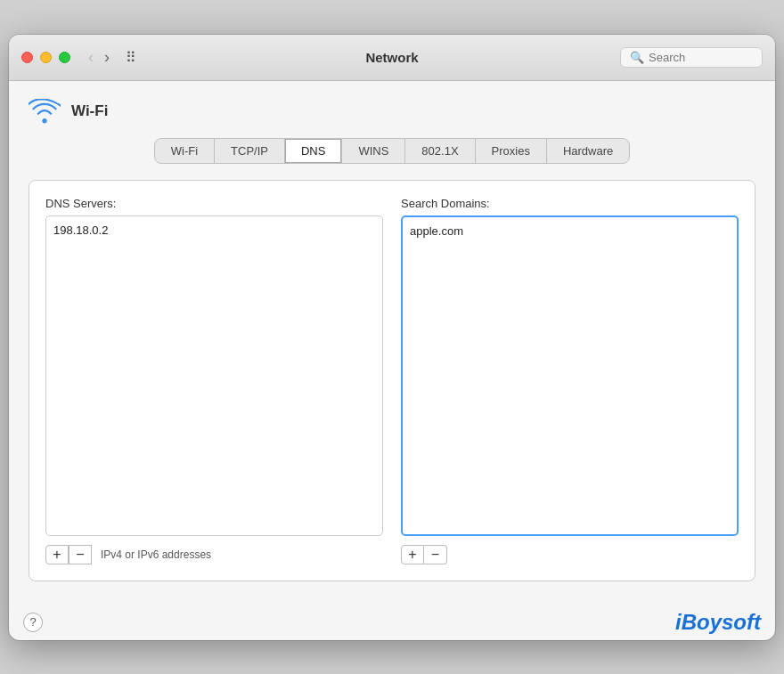 This screenshot has height=674, width=784. Describe the element at coordinates (99, 57) in the screenshot. I see `nav-arrows: ‹ ›` at that location.